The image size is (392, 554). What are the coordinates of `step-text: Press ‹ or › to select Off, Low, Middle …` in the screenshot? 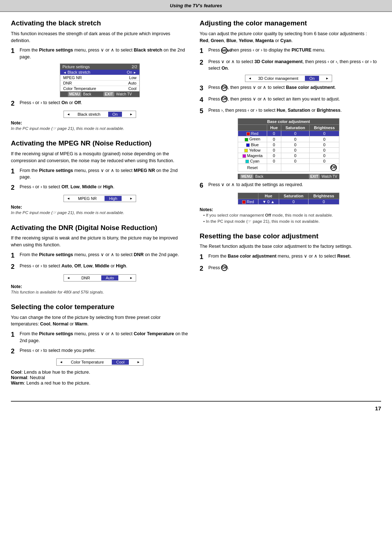 It's located at (104, 187).